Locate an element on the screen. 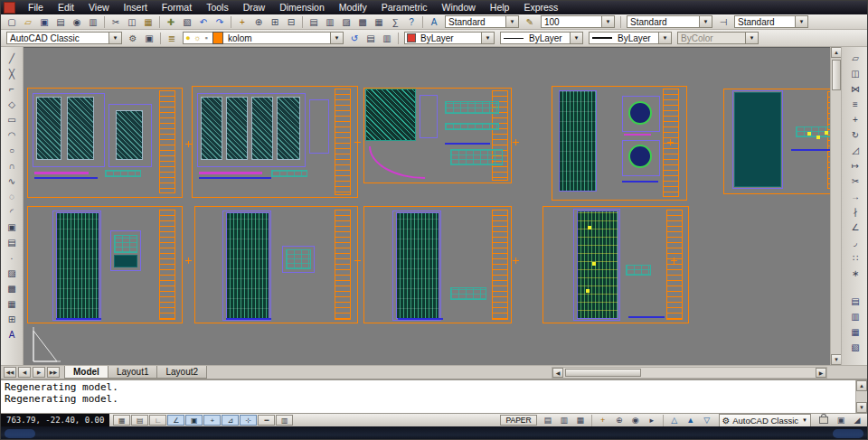 Image resolution: width=868 pixels, height=440 pixels. ortho-icon: ∟ is located at coordinates (157, 420).